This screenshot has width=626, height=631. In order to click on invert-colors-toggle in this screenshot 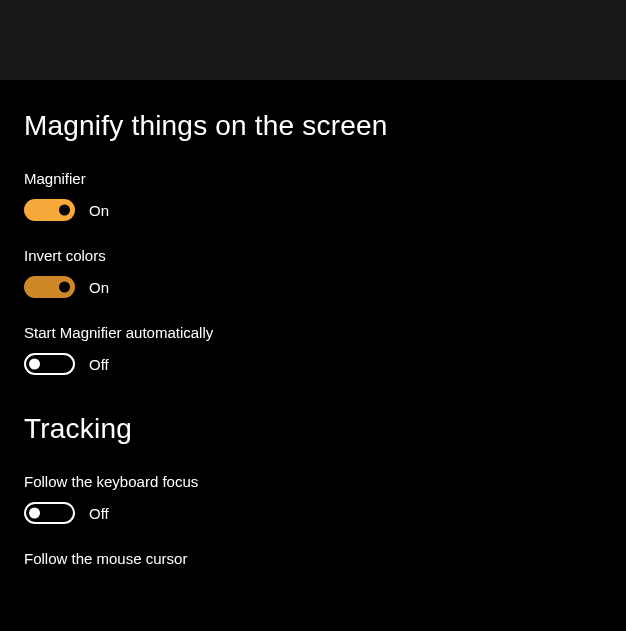, I will do `click(50, 287)`.